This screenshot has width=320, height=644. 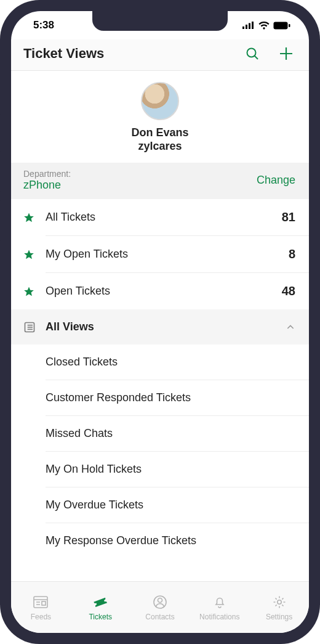 What do you see at coordinates (282, 26) in the screenshot?
I see `battery-icon` at bounding box center [282, 26].